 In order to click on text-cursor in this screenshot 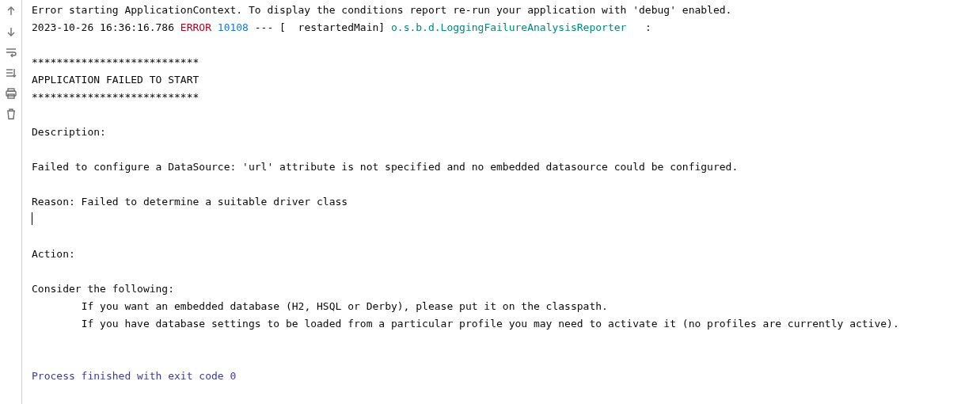, I will do `click(32, 219)`.